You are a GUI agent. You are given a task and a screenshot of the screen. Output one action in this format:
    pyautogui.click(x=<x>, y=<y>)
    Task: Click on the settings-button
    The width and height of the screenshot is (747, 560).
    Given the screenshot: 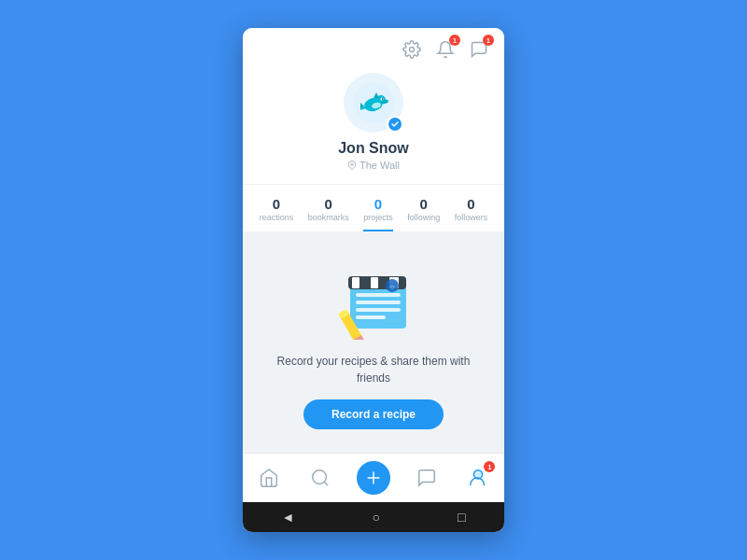 What is the action you would take?
    pyautogui.click(x=412, y=49)
    